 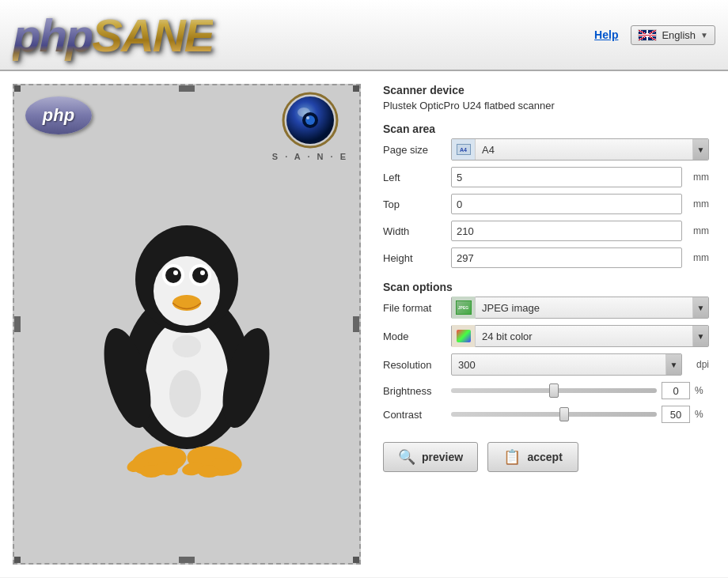 I want to click on preview-button: 🔍 preview, so click(x=430, y=457).